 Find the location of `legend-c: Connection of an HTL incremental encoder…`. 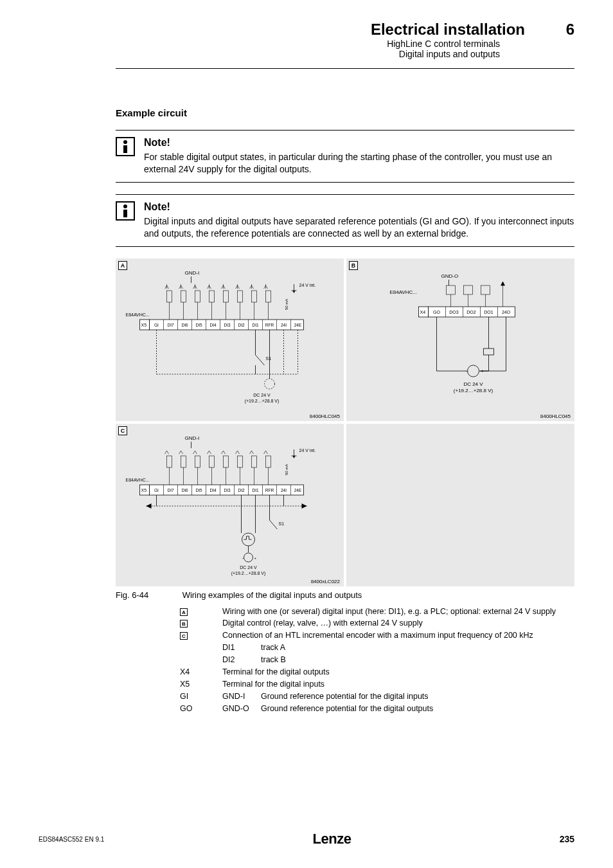

legend-c: Connection of an HTL incremental encoder… is located at coordinates (378, 635).